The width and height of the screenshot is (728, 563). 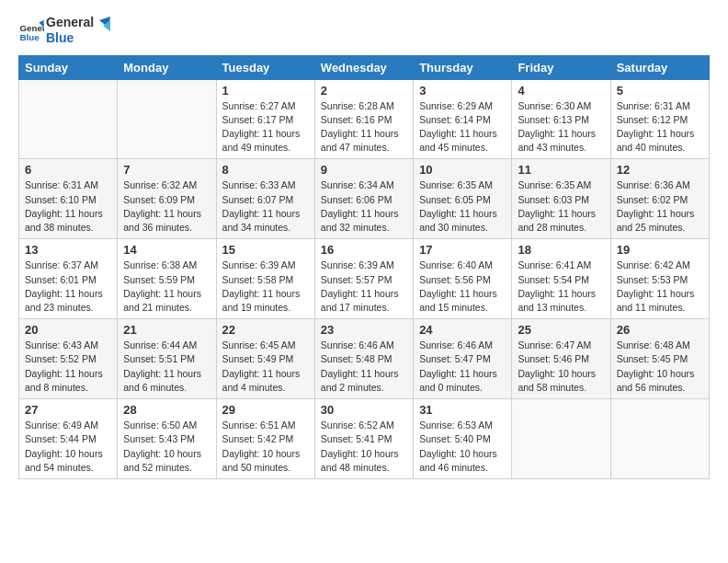 What do you see at coordinates (462, 287) in the screenshot?
I see `day-info: Sunrise: 6:40 AM Sunset: 5:56 PM Dayligh…` at bounding box center [462, 287].